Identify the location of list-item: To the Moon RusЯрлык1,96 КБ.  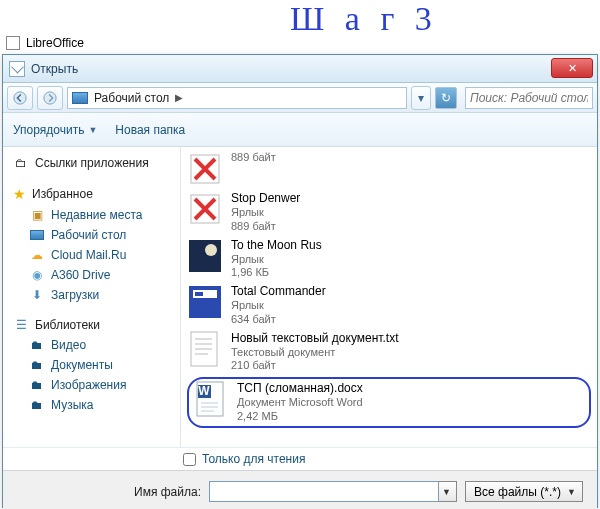
(389, 260).